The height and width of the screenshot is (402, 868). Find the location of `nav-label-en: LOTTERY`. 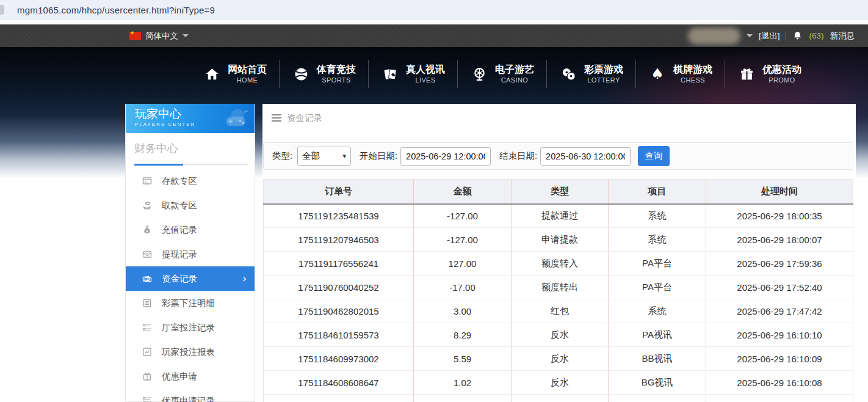

nav-label-en: LOTTERY is located at coordinates (603, 80).